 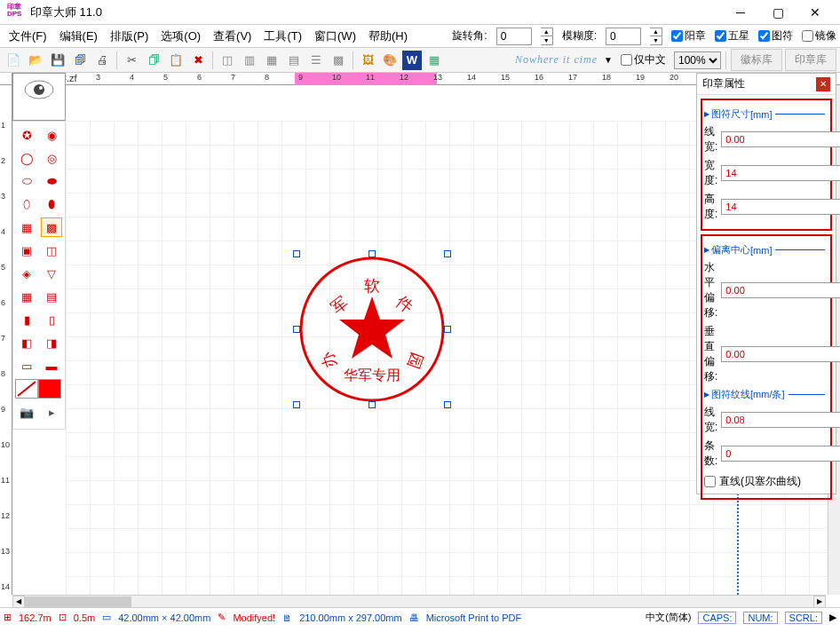 I want to click on tool-diamond: ◈, so click(x=27, y=273).